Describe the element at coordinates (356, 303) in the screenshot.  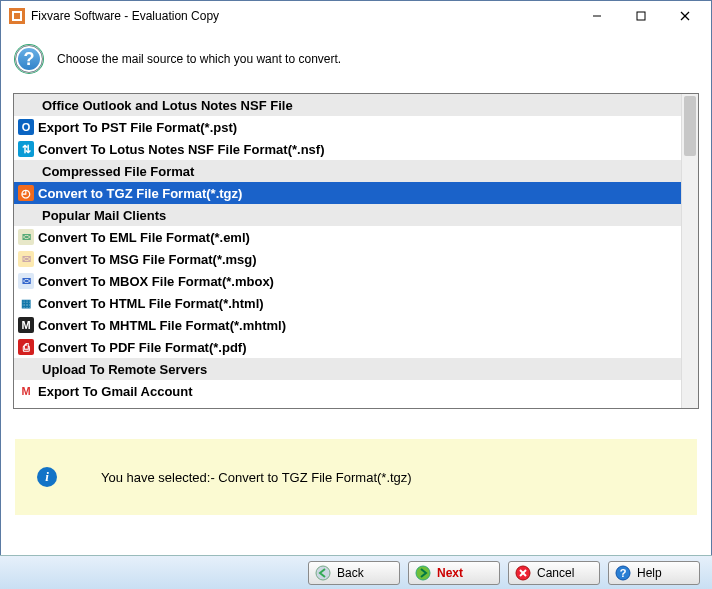
I see `list-item: ▦Convert To HTML File Format(*.html)` at that location.